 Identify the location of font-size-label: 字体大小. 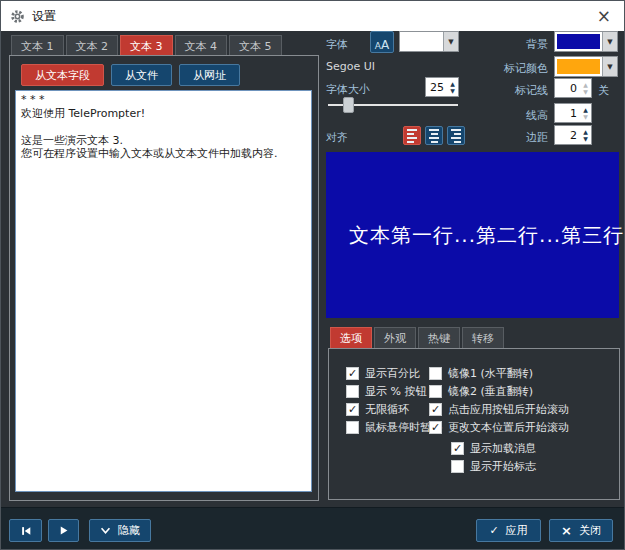
(348, 90).